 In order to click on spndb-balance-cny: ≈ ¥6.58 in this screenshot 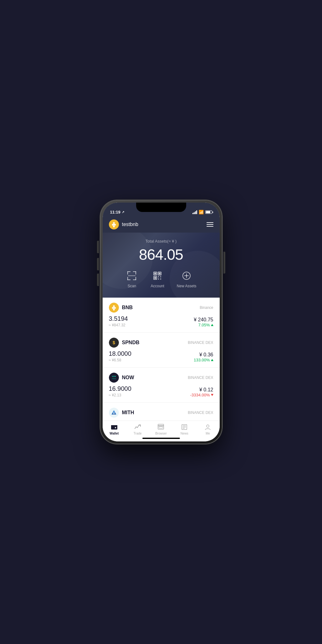, I will do `click(120, 360)`.